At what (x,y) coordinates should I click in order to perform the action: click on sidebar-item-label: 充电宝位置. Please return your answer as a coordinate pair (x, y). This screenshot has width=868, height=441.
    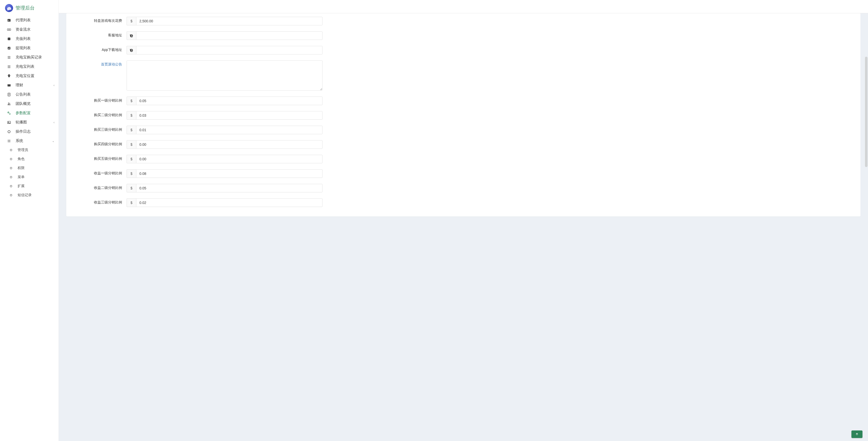
    Looking at the image, I should click on (25, 76).